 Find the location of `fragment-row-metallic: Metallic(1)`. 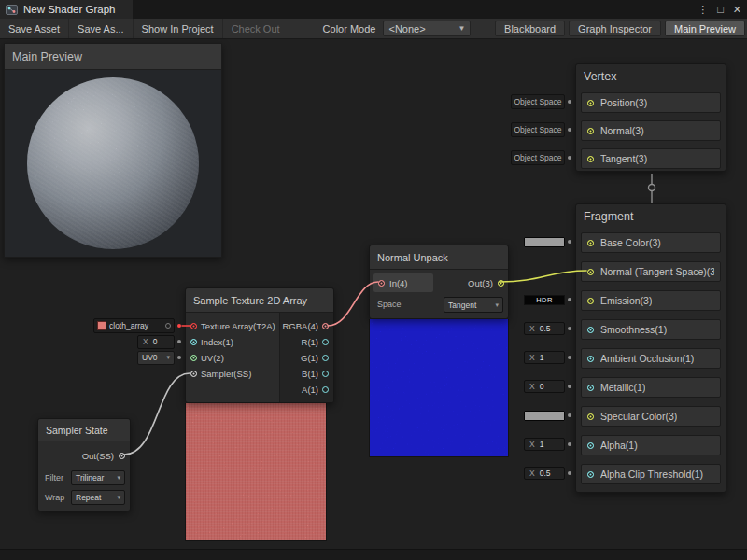

fragment-row-metallic: Metallic(1) is located at coordinates (651, 387).